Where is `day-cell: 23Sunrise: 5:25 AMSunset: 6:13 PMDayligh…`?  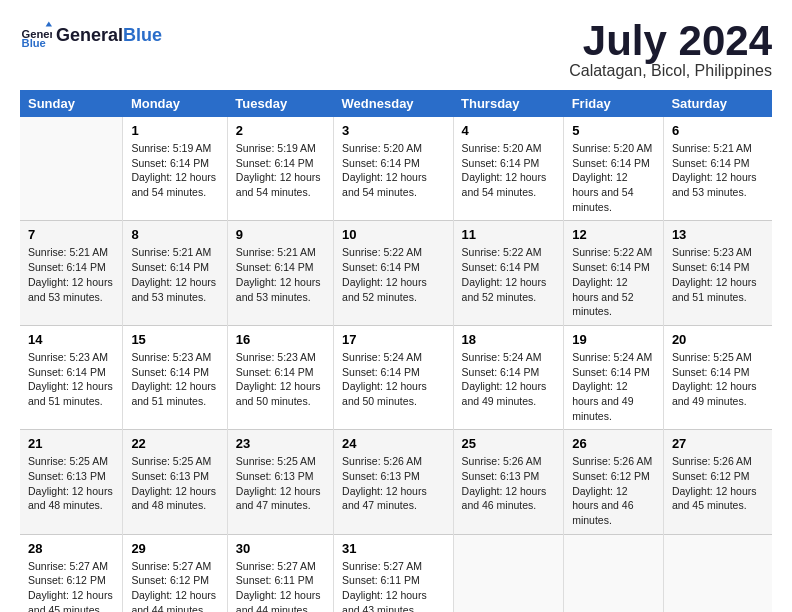 day-cell: 23Sunrise: 5:25 AMSunset: 6:13 PMDayligh… is located at coordinates (280, 482).